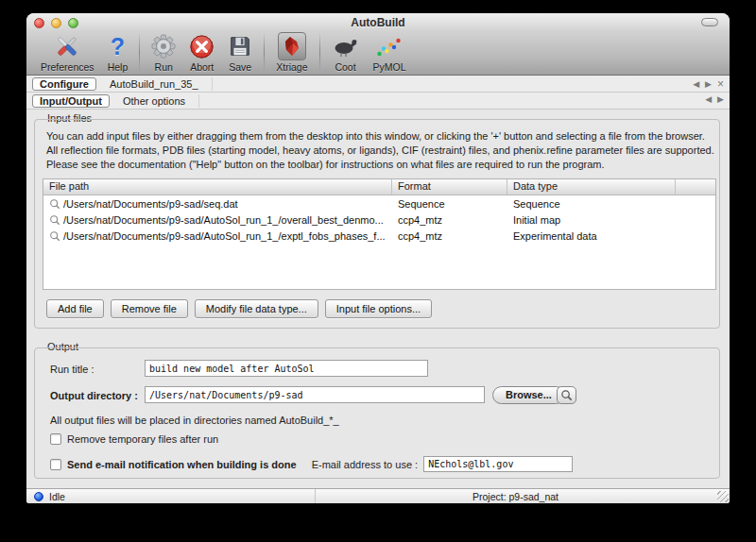  Describe the element at coordinates (720, 84) in the screenshot. I see `tab-close-icon: ×` at that location.